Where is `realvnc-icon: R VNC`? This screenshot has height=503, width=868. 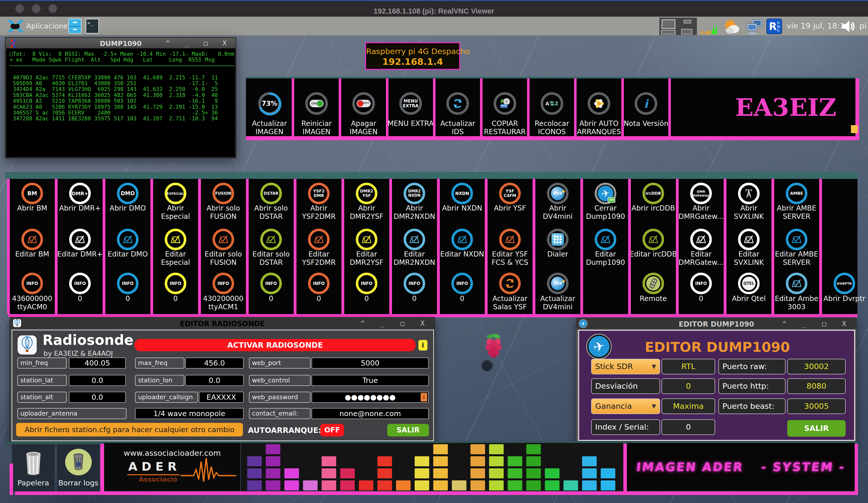
realvnc-icon: R VNC is located at coordinates (774, 26).